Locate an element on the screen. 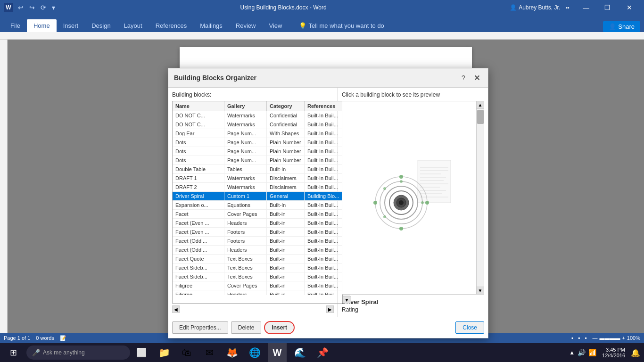  preview-area: ▲ ▼ is located at coordinates (413, 198).